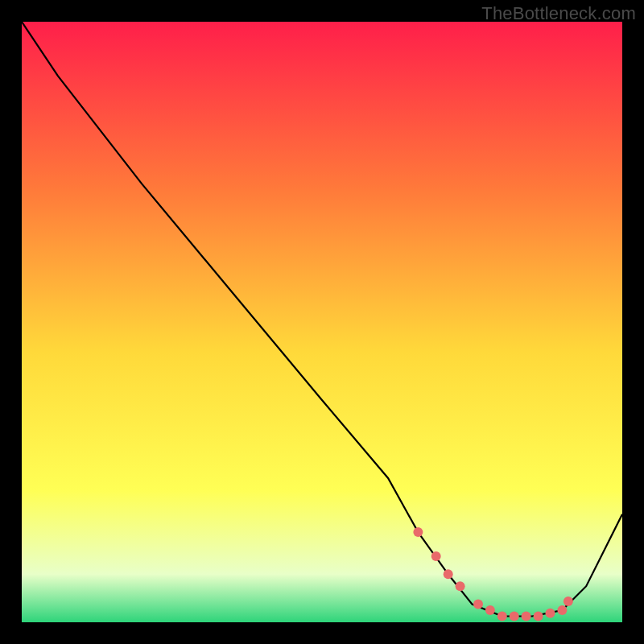  I want to click on watermark-label: TheBottleneck.com, so click(559, 14).